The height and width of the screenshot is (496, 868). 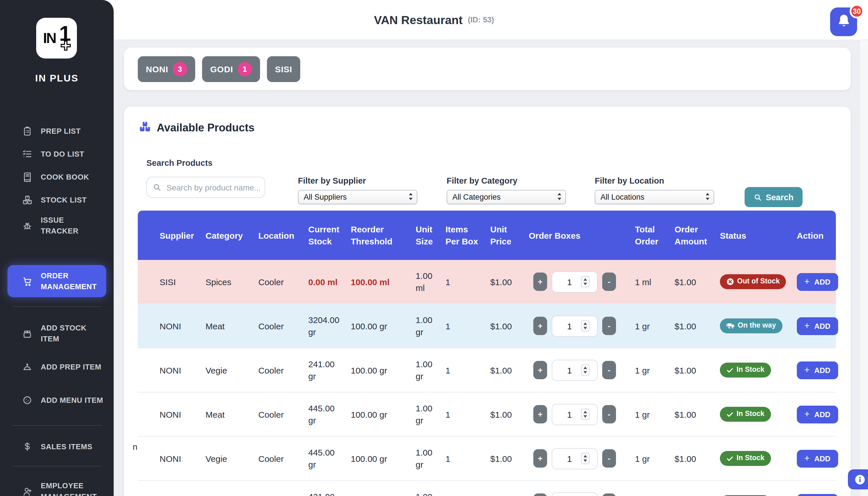 What do you see at coordinates (759, 282) in the screenshot?
I see `status-label: Out of Stock` at bounding box center [759, 282].